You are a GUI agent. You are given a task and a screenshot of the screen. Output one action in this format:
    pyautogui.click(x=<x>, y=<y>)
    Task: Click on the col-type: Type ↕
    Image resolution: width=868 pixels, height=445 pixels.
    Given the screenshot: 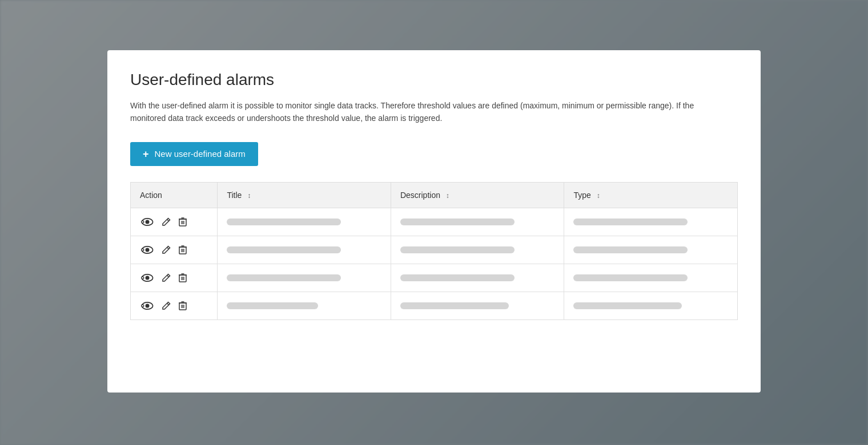 What is the action you would take?
    pyautogui.click(x=651, y=195)
    